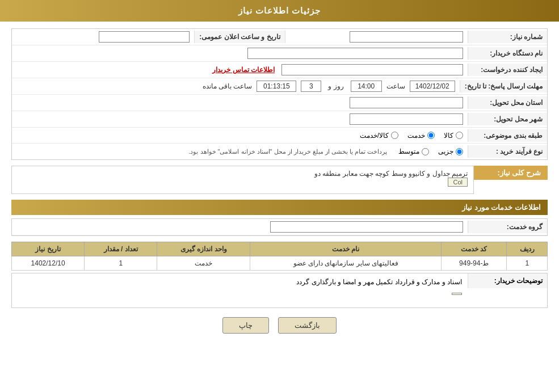 The image size is (559, 392). What do you see at coordinates (503, 86) in the screenshot?
I see `deadline-label: مهلت ارسال پاسخ: تا تاریخ:` at bounding box center [503, 86].